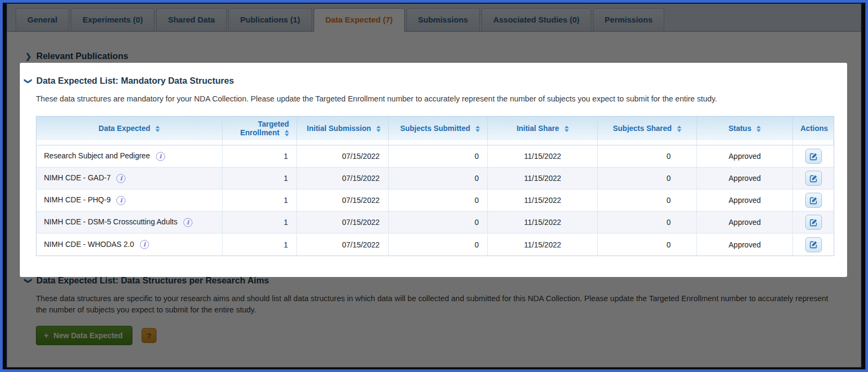  Describe the element at coordinates (745, 128) in the screenshot. I see `column-header-status: Status` at that location.